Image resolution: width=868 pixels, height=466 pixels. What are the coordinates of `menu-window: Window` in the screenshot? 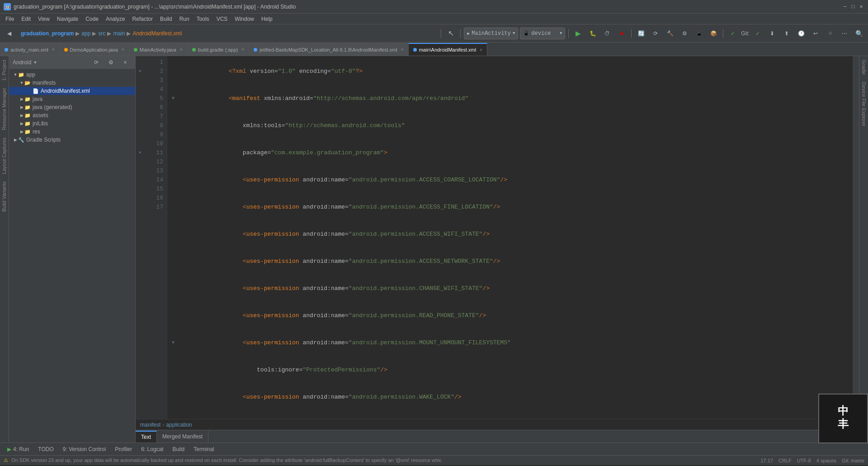 It's located at (244, 19).